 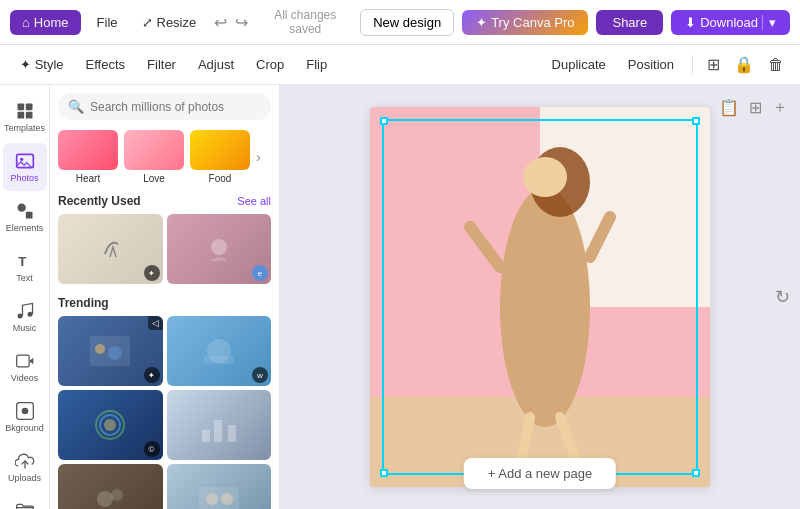 What do you see at coordinates (46, 22) in the screenshot?
I see `home-button: ⌂ Home` at bounding box center [46, 22].